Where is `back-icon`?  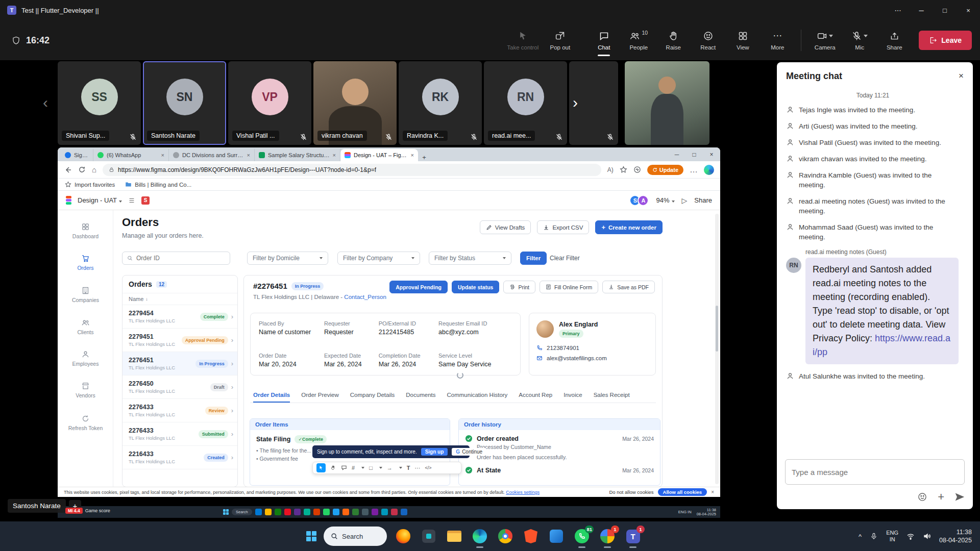
back-icon is located at coordinates (68, 170).